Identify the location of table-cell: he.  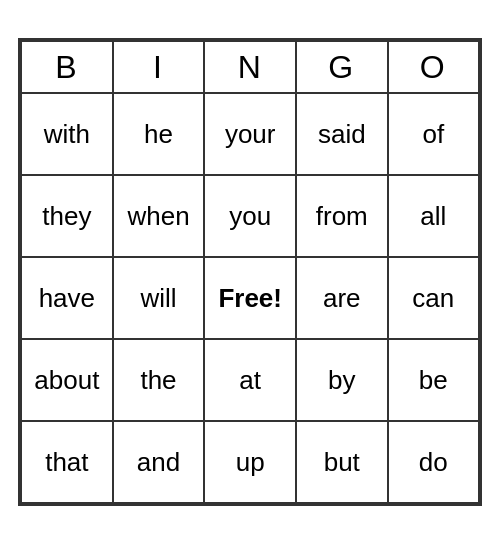
(159, 134).